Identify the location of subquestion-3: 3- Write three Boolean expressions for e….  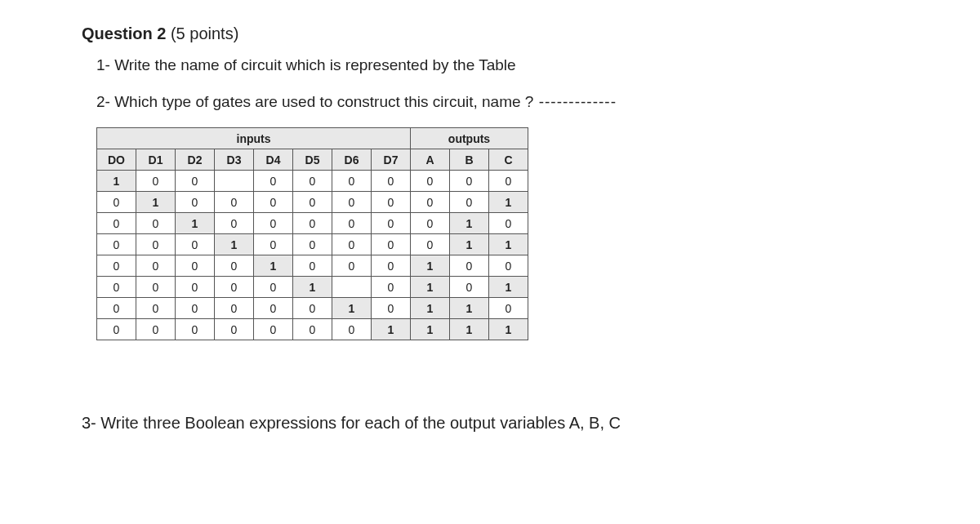
(490, 423).